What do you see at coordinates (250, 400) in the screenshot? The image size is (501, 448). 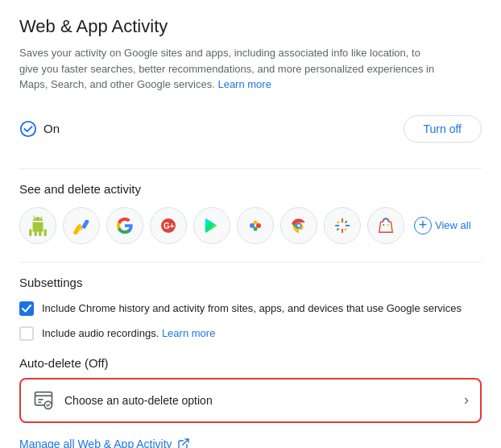 I see `auto-delete-row: Choose an auto-delete option ›` at bounding box center [250, 400].